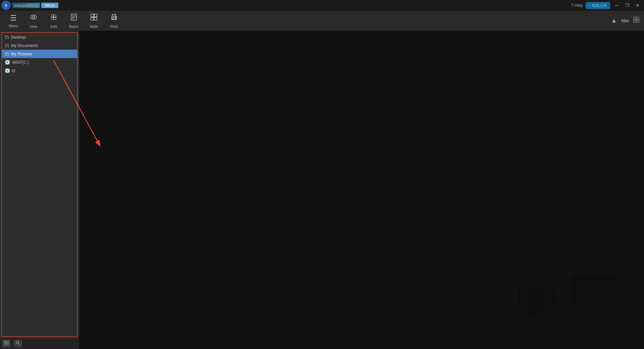 This screenshot has width=644, height=349. Describe the element at coordinates (607, 5) in the screenshot. I see `titlebar-right: ? Help ↑ 拓线上传 — ❐ ✕` at that location.